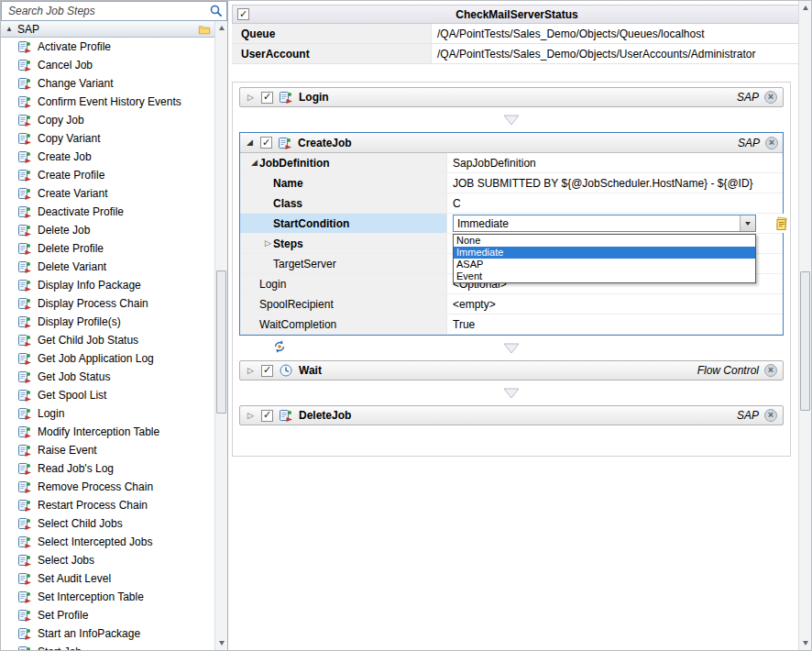 Image resolution: width=812 pixels, height=651 pixels. What do you see at coordinates (332, 53) in the screenshot?
I see `useraccount-label: UserAccount` at bounding box center [332, 53].